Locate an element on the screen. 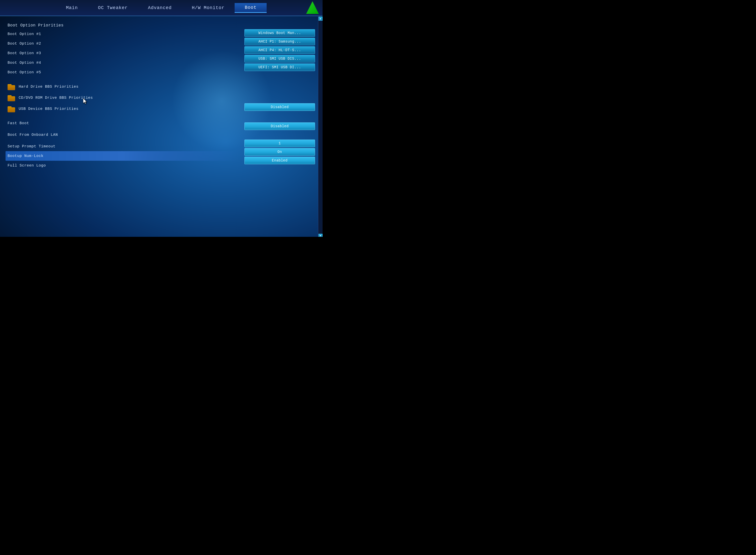 The image size is (756, 555). setup-prompt-label: Setup Prompt Timeout is located at coordinates (123, 146).